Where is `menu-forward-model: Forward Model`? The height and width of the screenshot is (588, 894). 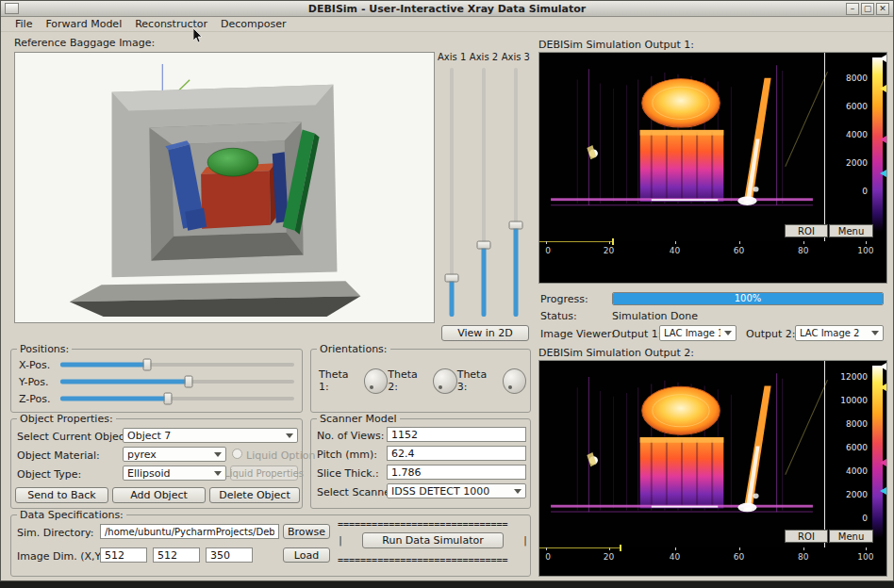 menu-forward-model: Forward Model is located at coordinates (83, 24).